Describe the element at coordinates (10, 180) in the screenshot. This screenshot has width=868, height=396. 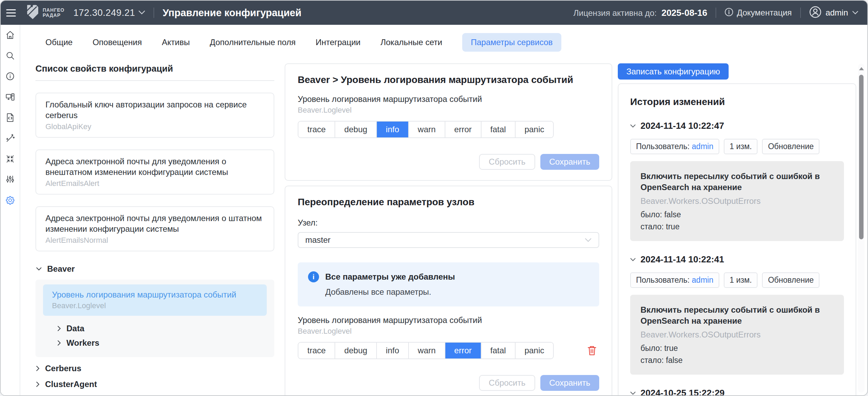
I see `sliders-icon` at that location.